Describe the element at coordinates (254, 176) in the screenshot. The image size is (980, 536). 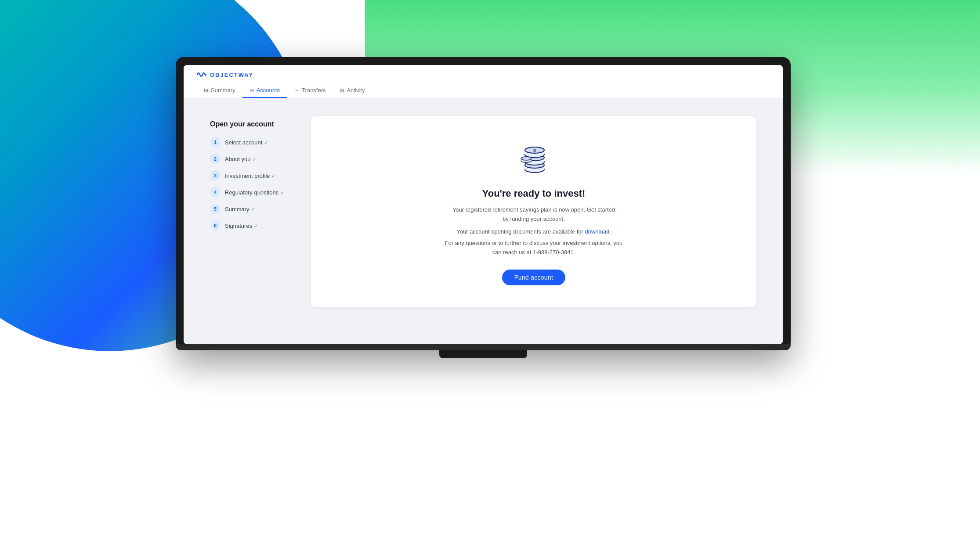
I see `step-3: 3 Investment profile ✓` at that location.